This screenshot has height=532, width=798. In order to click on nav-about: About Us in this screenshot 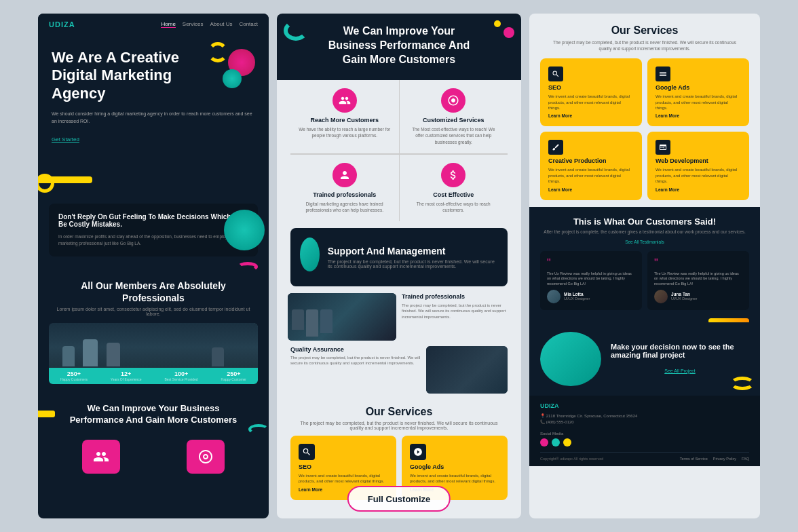, I will do `click(221, 24)`.